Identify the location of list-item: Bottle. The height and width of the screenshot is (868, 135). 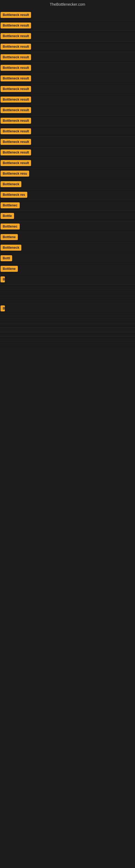
(68, 216).